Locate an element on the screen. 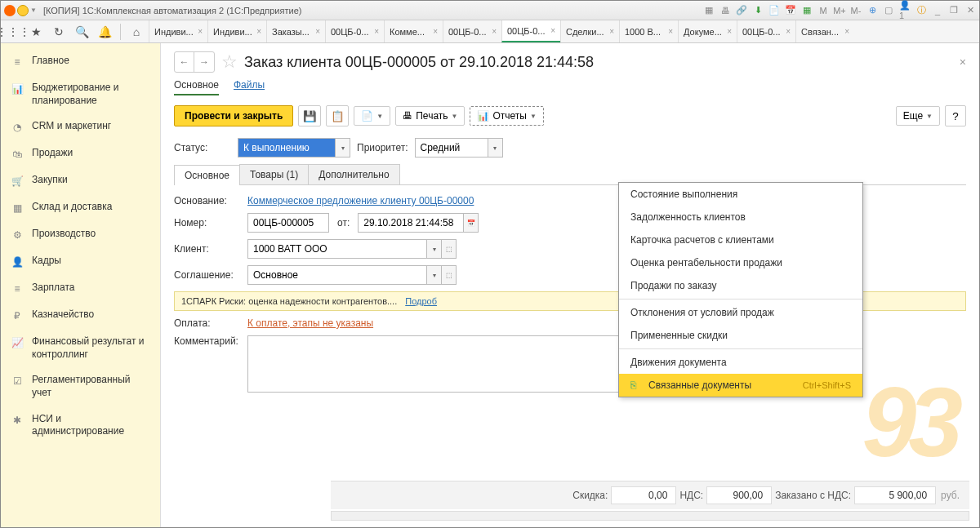 This screenshot has height=528, width=980. sidebar-item-salary: ≡Зарплата is located at coordinates (80, 289).